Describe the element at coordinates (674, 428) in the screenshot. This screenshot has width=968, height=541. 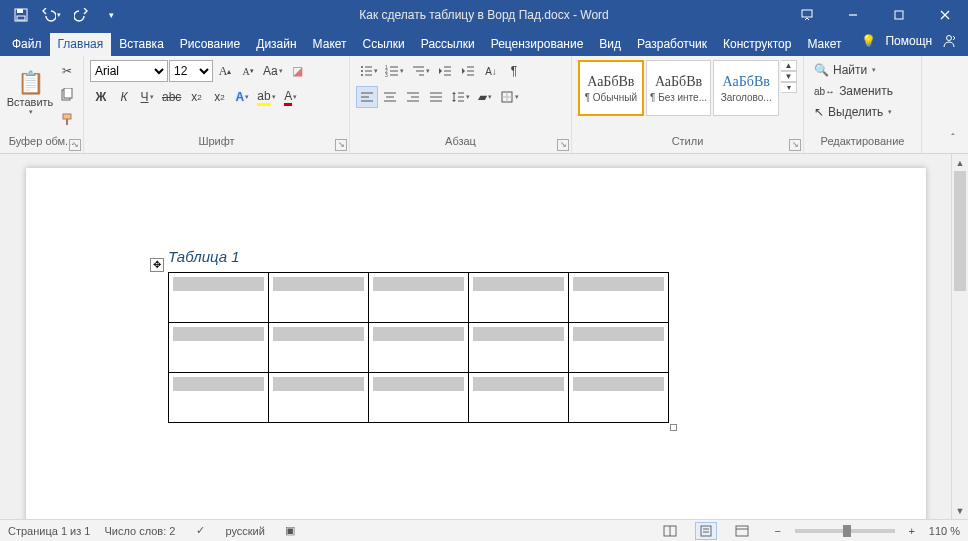
I see `table-resize-handle` at that location.